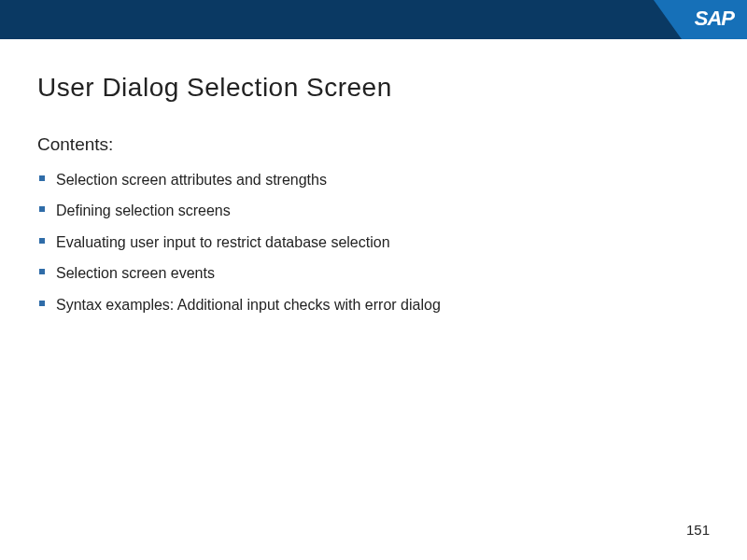 The width and height of the screenshot is (747, 560). Describe the element at coordinates (374, 180) in the screenshot. I see `list-item: Selection screen attributes and strength…` at that location.